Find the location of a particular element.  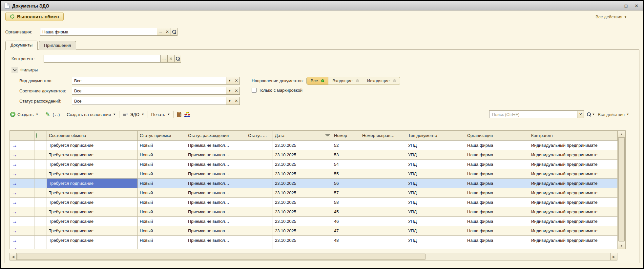

marking-checkbox is located at coordinates (254, 90).